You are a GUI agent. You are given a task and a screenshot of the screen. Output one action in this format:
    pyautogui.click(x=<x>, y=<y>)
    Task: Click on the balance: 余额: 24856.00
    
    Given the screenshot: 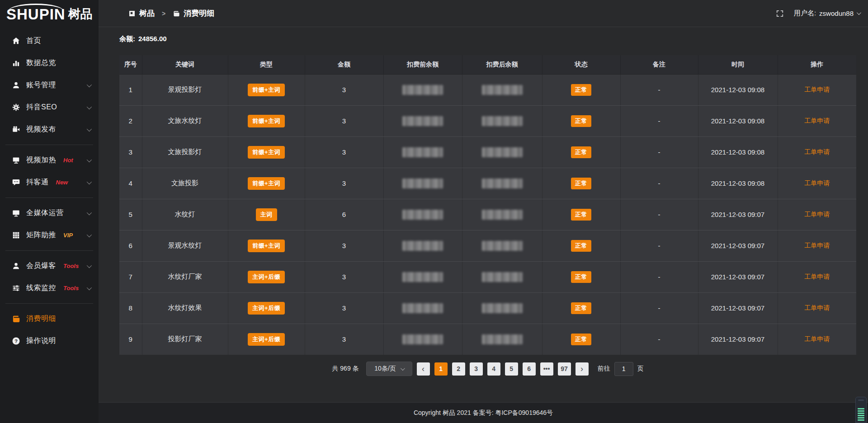 What is the action you would take?
    pyautogui.click(x=488, y=39)
    